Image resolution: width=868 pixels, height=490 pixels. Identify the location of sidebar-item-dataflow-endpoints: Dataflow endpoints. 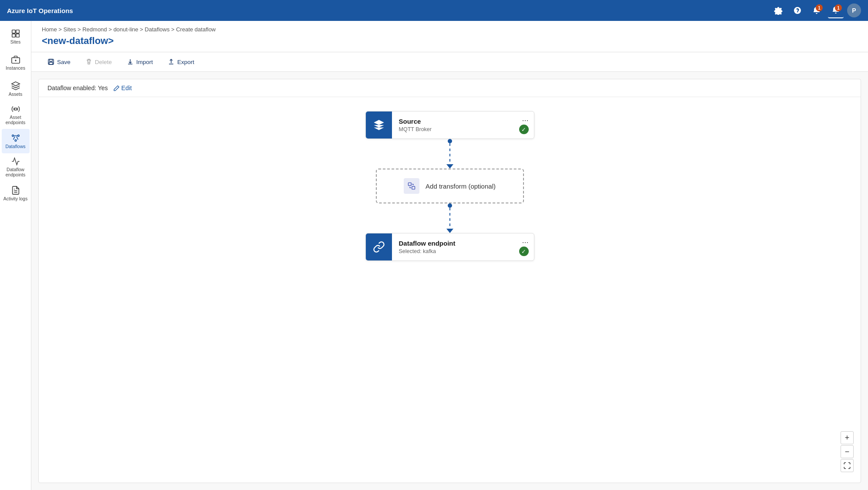
(16, 167).